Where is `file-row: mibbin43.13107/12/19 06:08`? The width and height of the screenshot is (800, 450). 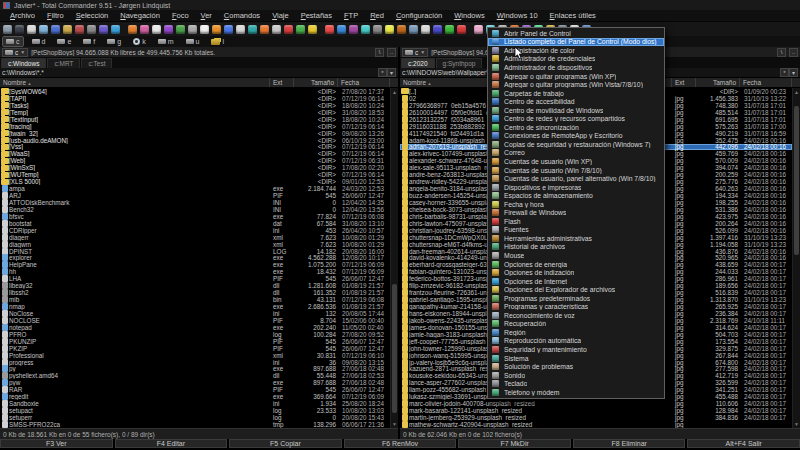 file-row: mibbin43.13107/12/19 06:08 is located at coordinates (195, 300).